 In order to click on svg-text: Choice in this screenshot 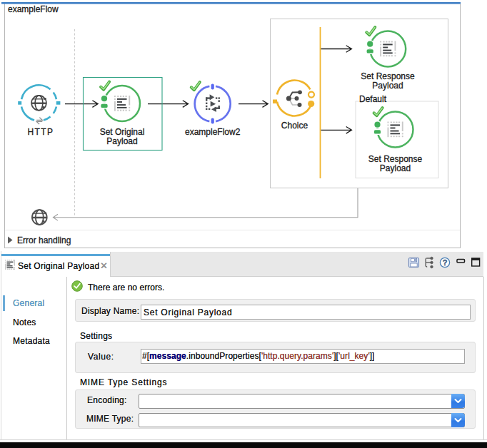, I will do `click(295, 126)`.